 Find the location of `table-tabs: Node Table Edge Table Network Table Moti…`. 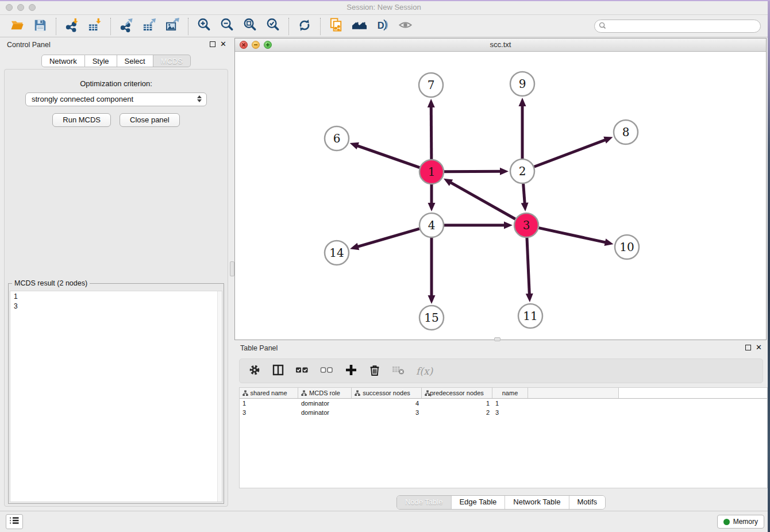

table-tabs: Node Table Edge Table Network Table Moti… is located at coordinates (501, 502).